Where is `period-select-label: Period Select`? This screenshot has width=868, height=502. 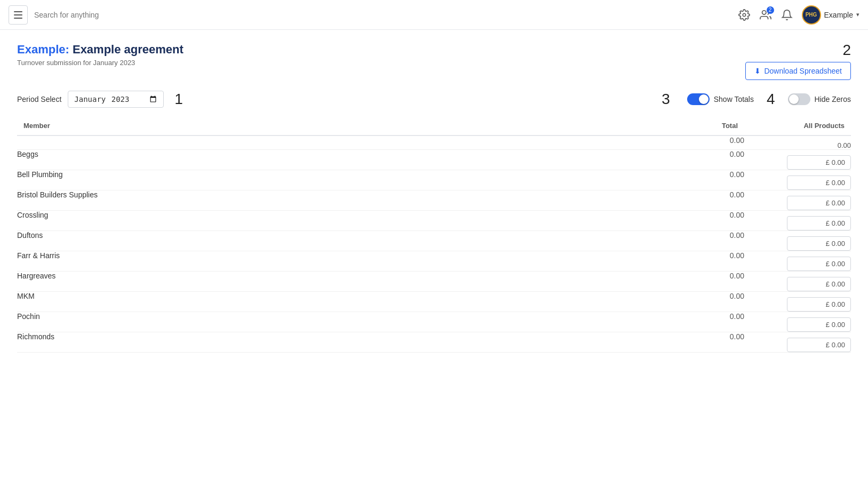
period-select-label: Period Select is located at coordinates (39, 99).